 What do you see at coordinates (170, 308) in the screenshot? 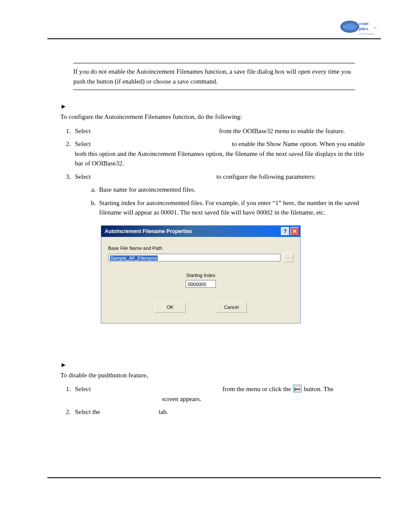
I see `ok-button: OK` at bounding box center [170, 308].